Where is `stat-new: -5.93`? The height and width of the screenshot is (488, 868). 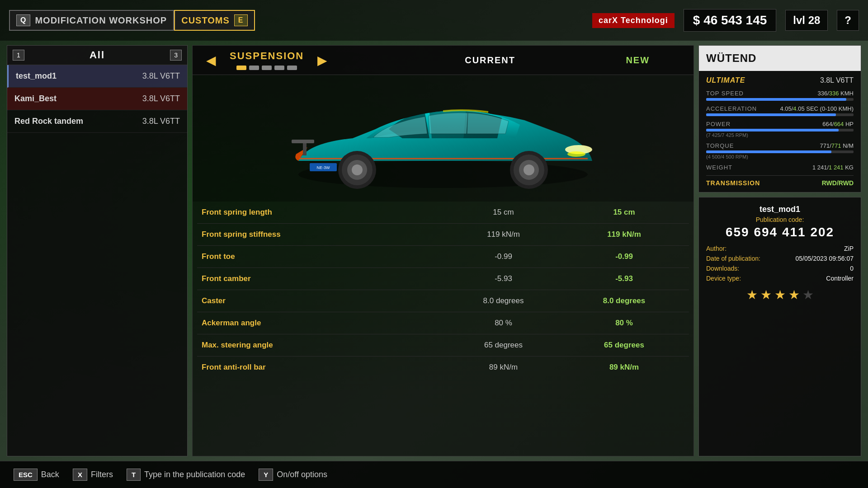
stat-new: -5.93 is located at coordinates (624, 279).